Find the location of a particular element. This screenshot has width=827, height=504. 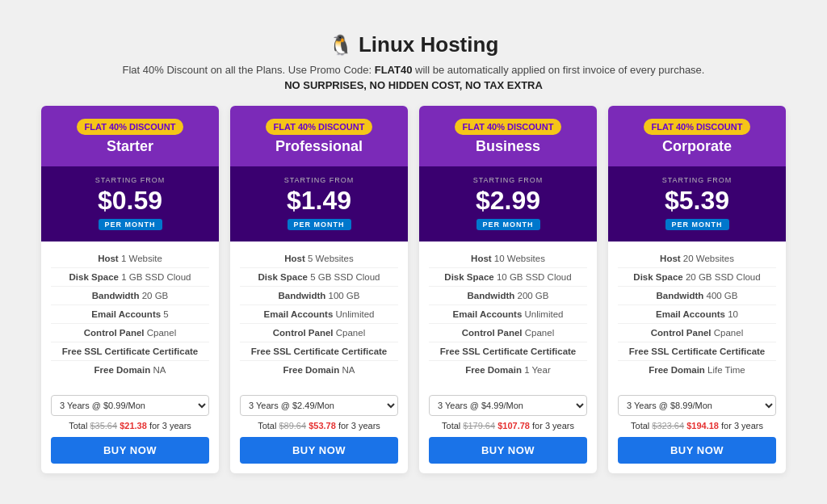

feature-row: Email Accounts 10 is located at coordinates (697, 315).